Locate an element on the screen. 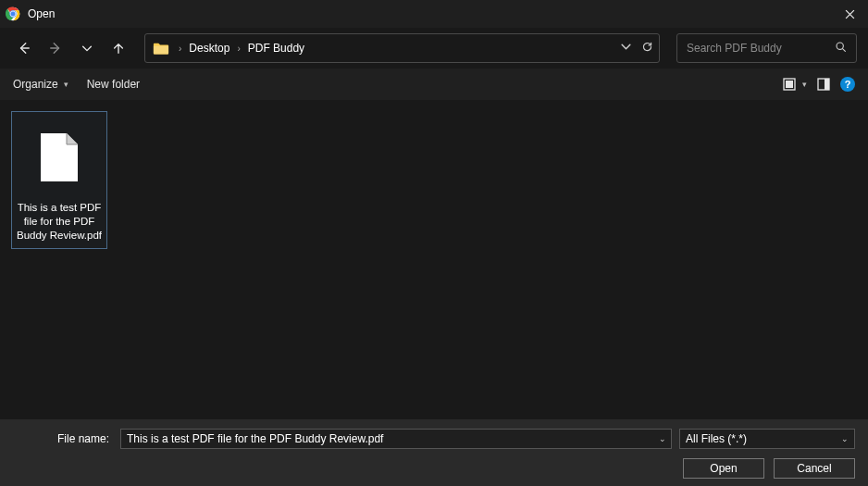 This screenshot has width=868, height=486. new-folder-button: New folder is located at coordinates (113, 84).